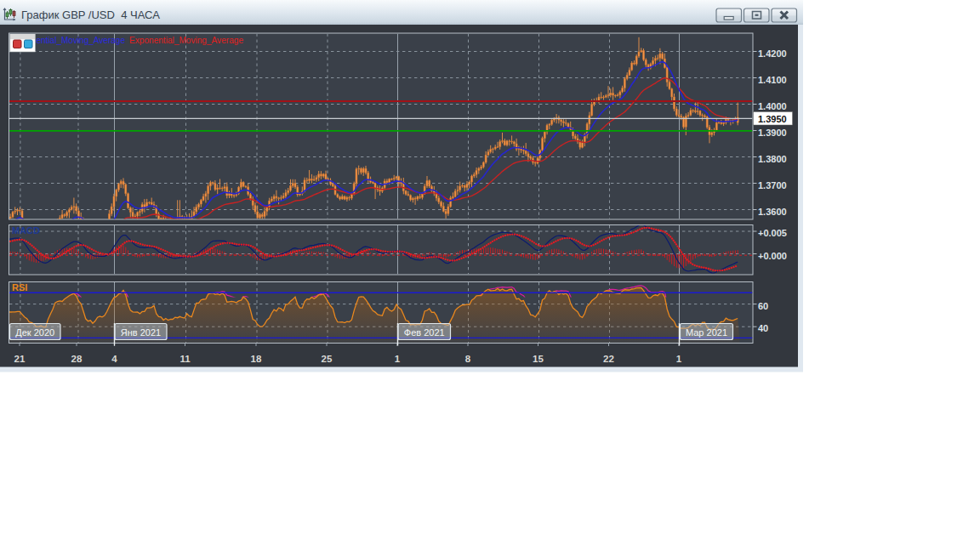  What do you see at coordinates (327, 359) in the screenshot?
I see `svg-text: 25` at bounding box center [327, 359].